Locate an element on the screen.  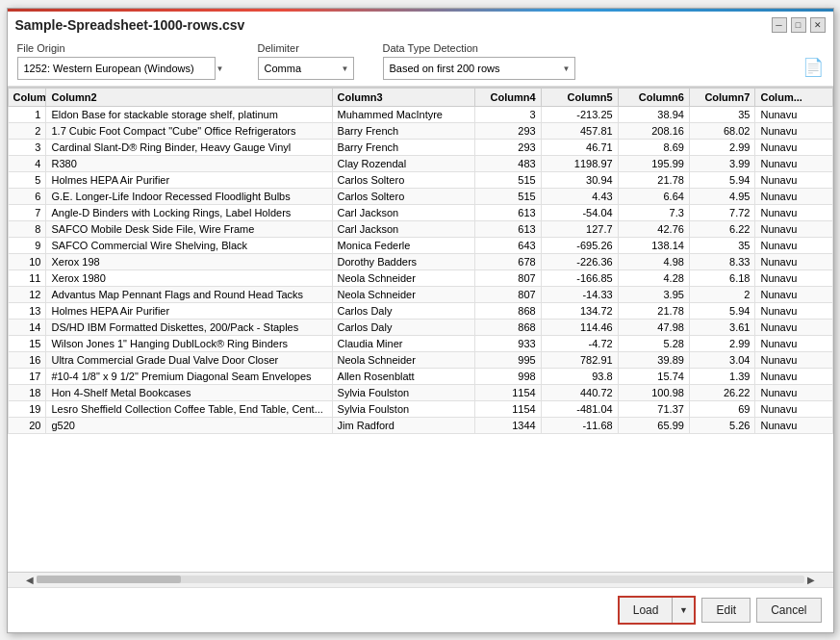
table-cell-2-2: 1.7 Cubic Foot Compact "Cube" Office Ref… is located at coordinates (189, 131).